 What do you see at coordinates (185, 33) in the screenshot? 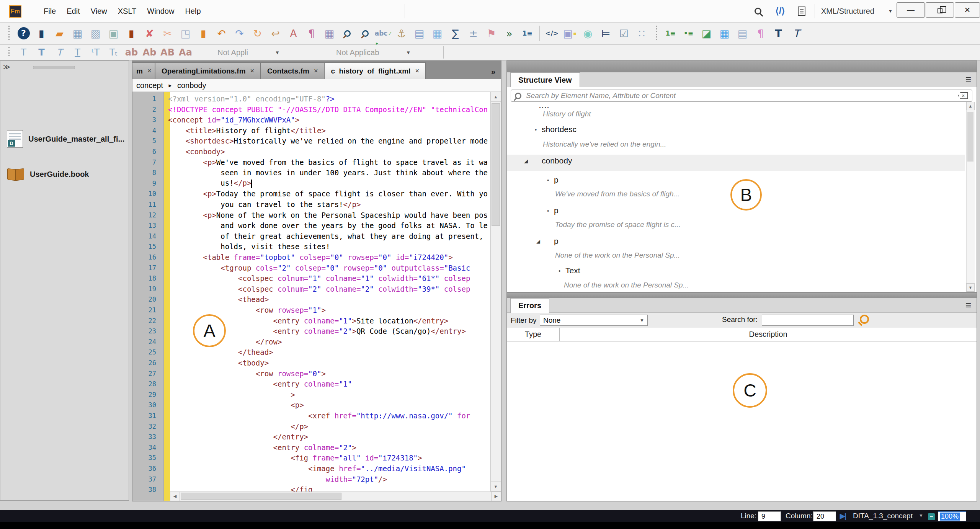
I see `paste-special-icon: ◳` at bounding box center [185, 33].